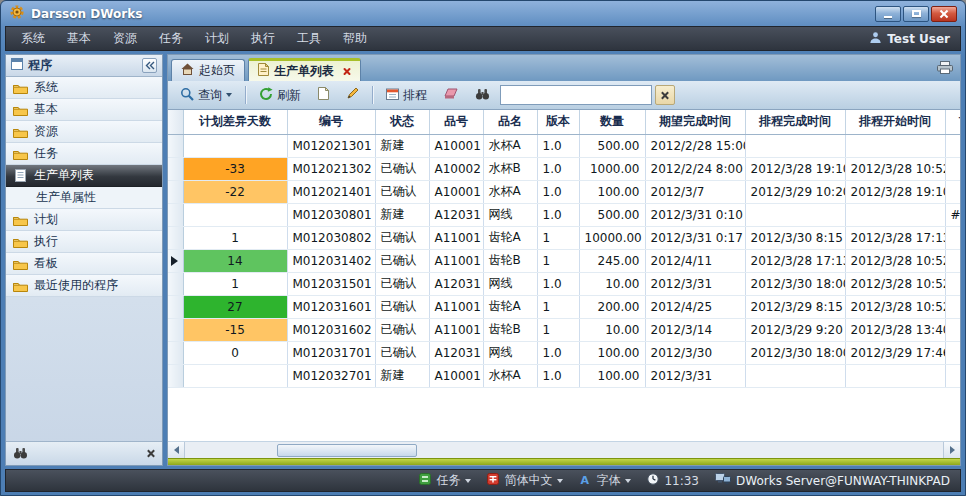 The image size is (966, 496). Describe the element at coordinates (916, 14) in the screenshot. I see `maximize-button` at that location.